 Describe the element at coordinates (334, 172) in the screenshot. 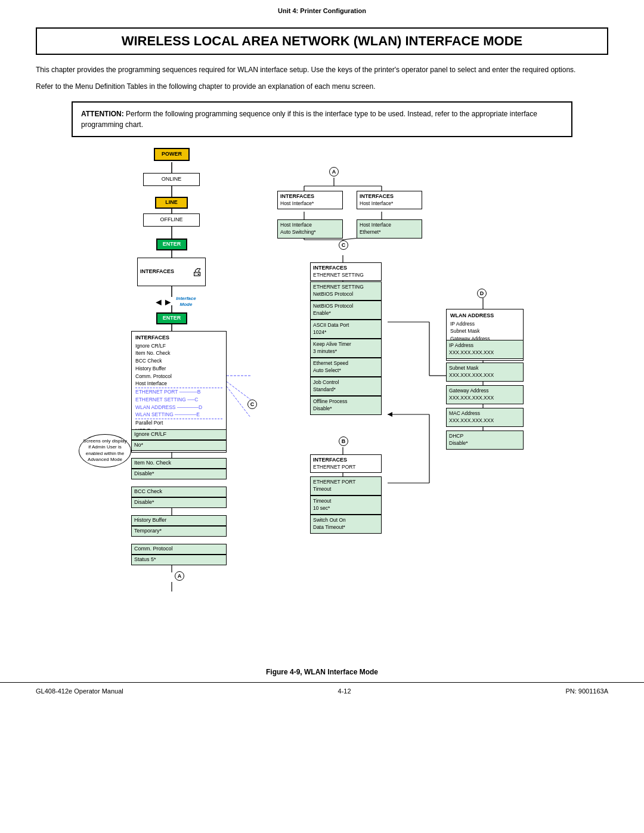

I see `circle-a-top: A` at that location.